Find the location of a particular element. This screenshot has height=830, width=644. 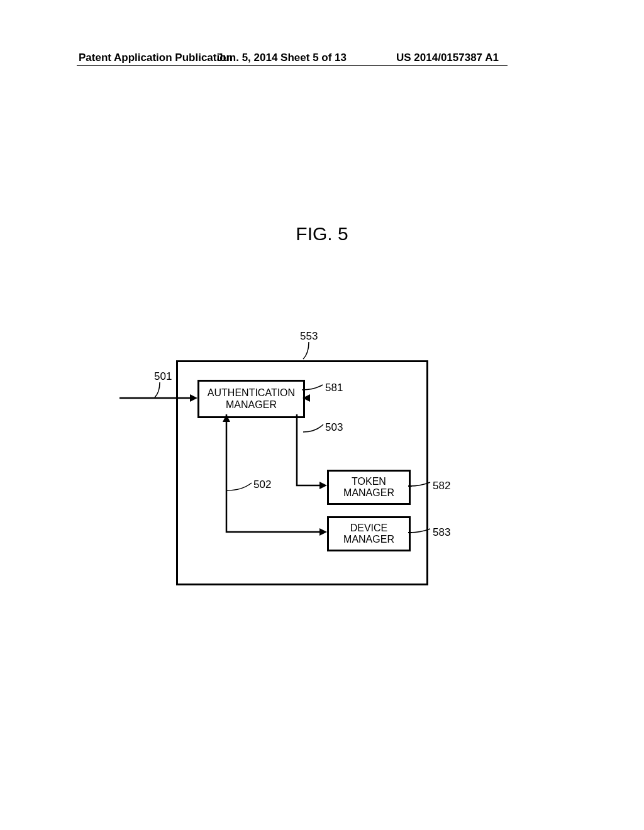

block-token-label: TOKEN MANAGER is located at coordinates (369, 488).